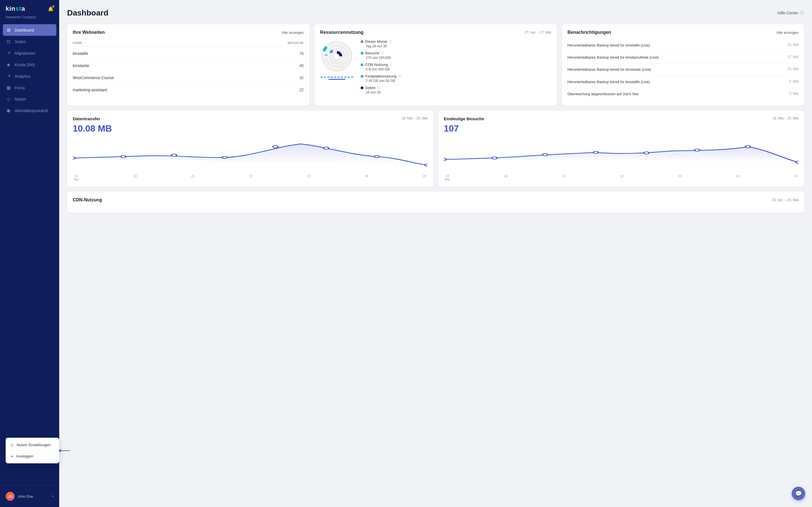  What do you see at coordinates (32, 445) in the screenshot?
I see `nutzer-einstellungen-button: ☺ Nutzer Einstellungen` at bounding box center [32, 445].